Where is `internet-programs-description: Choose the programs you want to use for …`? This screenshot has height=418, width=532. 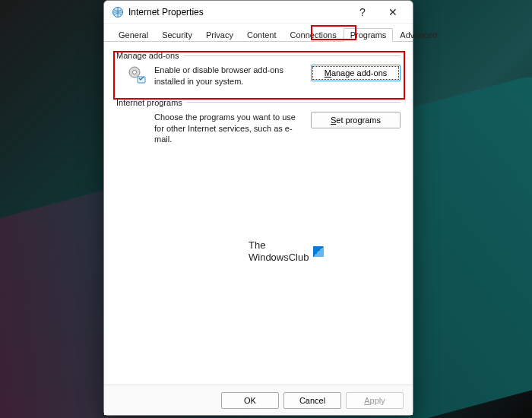 internet-programs-description: Choose the programs you want to use for … is located at coordinates (230, 129).